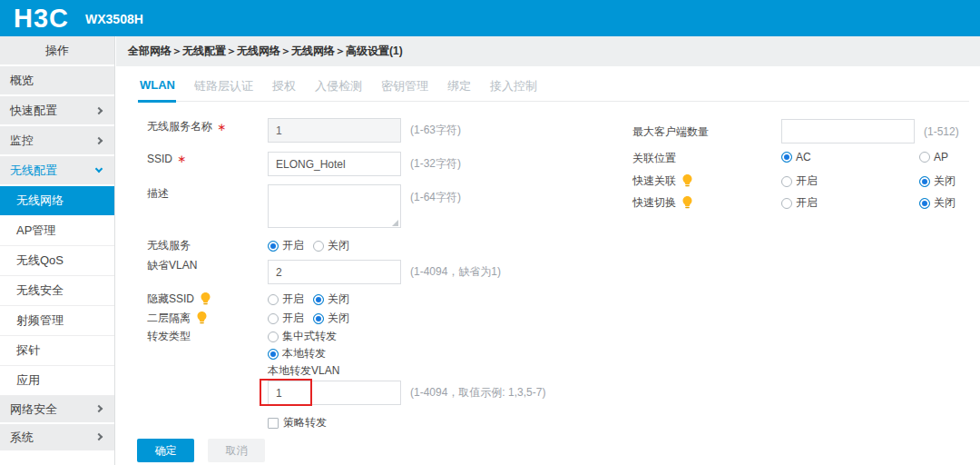 This screenshot has width=980, height=465. Describe the element at coordinates (169, 245) in the screenshot. I see `wireless-service-label: 无线服务` at that location.